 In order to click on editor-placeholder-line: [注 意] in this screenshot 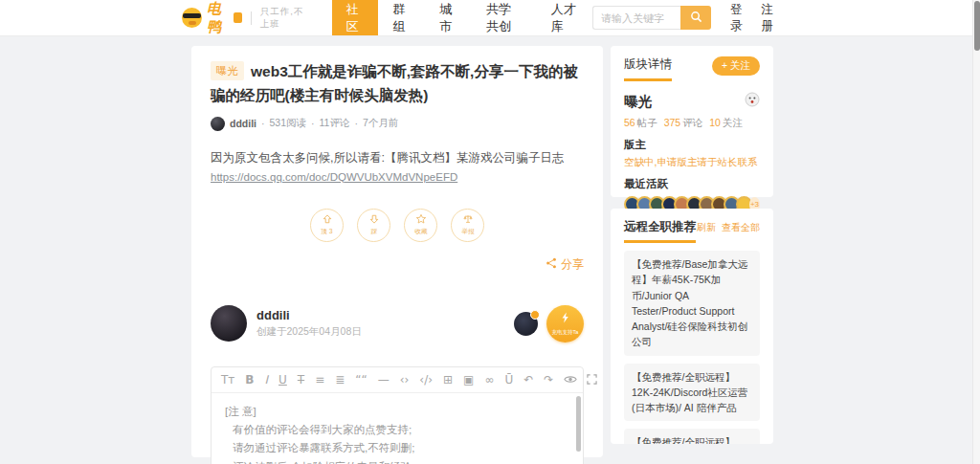, I will do `click(397, 411)`.